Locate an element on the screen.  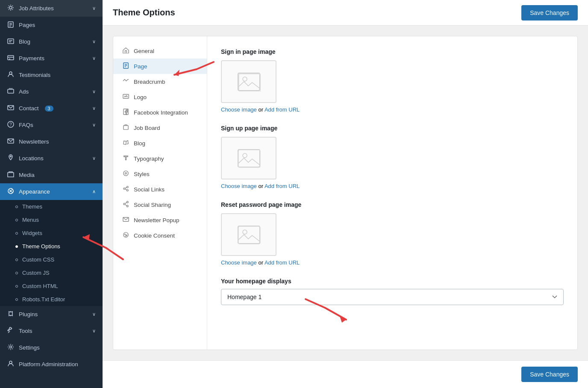
sidebar-sub-item-robots-txt: Robots.Txt Editor is located at coordinates (51, 299).